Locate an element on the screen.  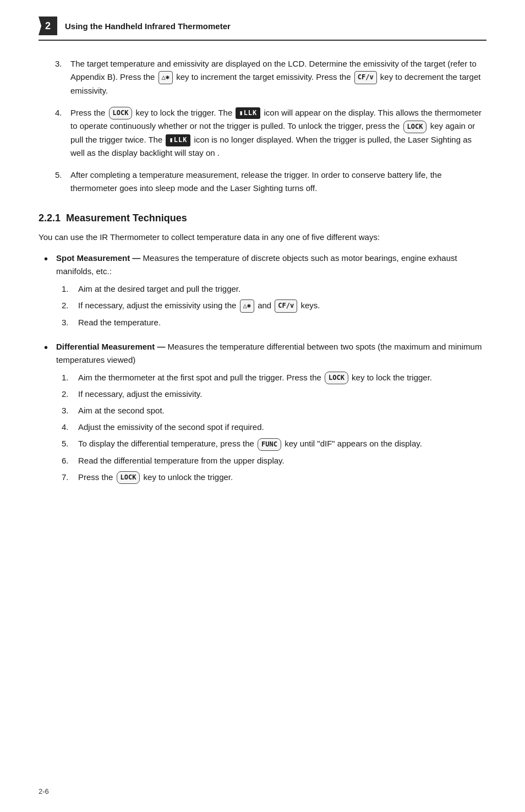
diff-1-num: 1. is located at coordinates (70, 378).